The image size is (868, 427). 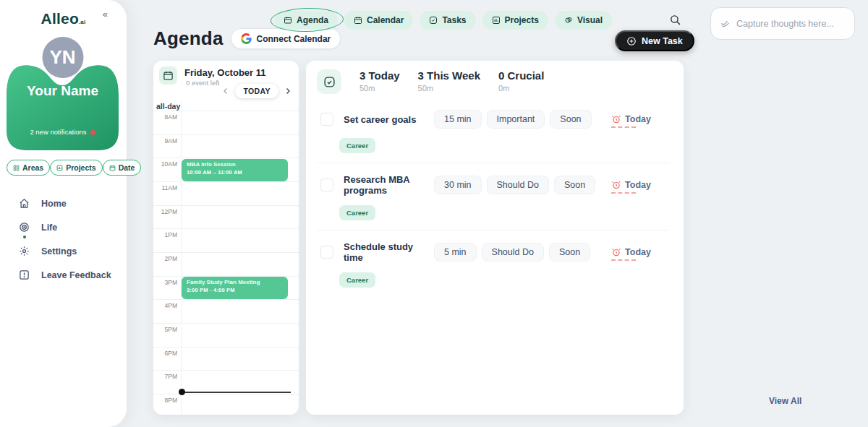 What do you see at coordinates (64, 168) in the screenshot?
I see `filter-row: Areas Projects Date` at bounding box center [64, 168].